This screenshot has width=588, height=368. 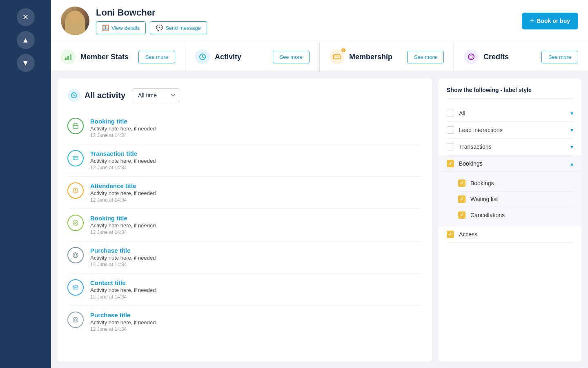 What do you see at coordinates (450, 147) in the screenshot?
I see `checkbox-transactions` at bounding box center [450, 147].